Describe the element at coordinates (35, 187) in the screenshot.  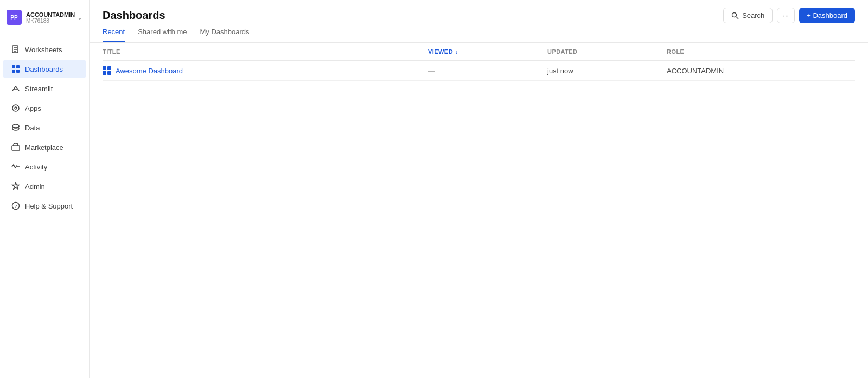
I see `sidebar-item-label: Admin` at that location.